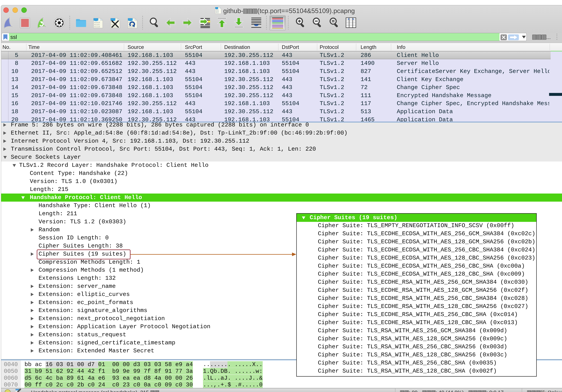 This screenshot has width=562, height=392. What do you see at coordinates (217, 13) in the screenshot?
I see `svg-text: 0111` at bounding box center [217, 13].